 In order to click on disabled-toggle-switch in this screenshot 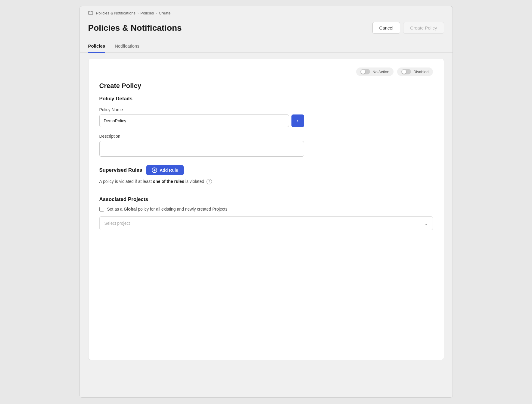, I will do `click(406, 72)`.